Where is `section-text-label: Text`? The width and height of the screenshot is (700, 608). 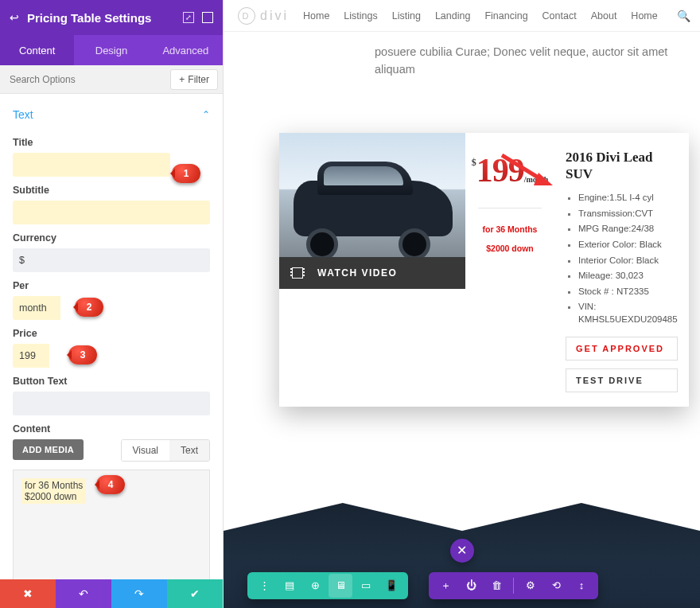
section-text-label: Text is located at coordinates (23, 115).